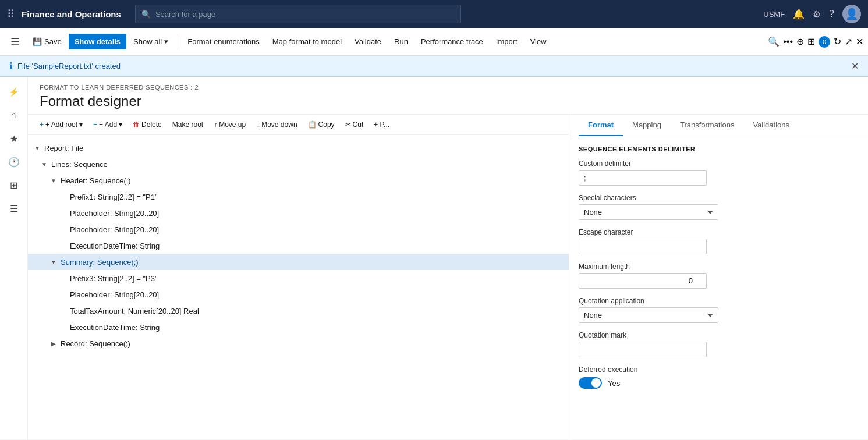 The height and width of the screenshot is (440, 868). Describe the element at coordinates (121, 125) in the screenshot. I see `add-chevron: ▾` at that location.